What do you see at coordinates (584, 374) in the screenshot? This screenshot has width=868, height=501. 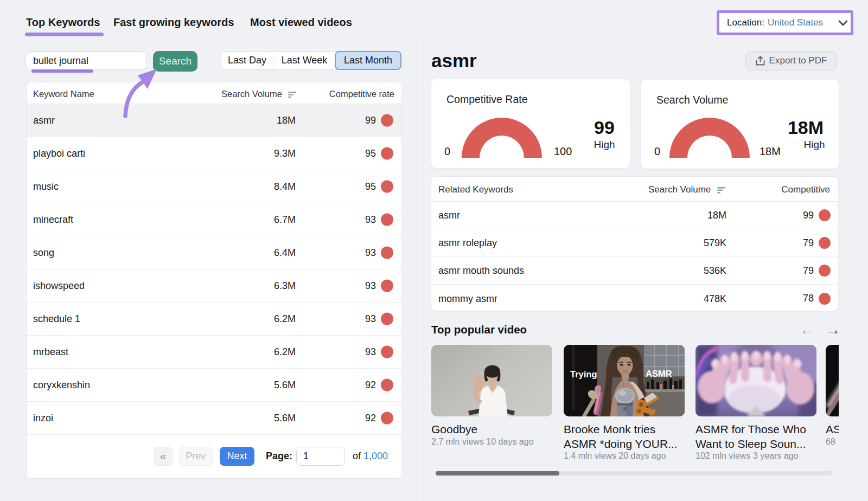 I see `svg-text: Trying` at bounding box center [584, 374].